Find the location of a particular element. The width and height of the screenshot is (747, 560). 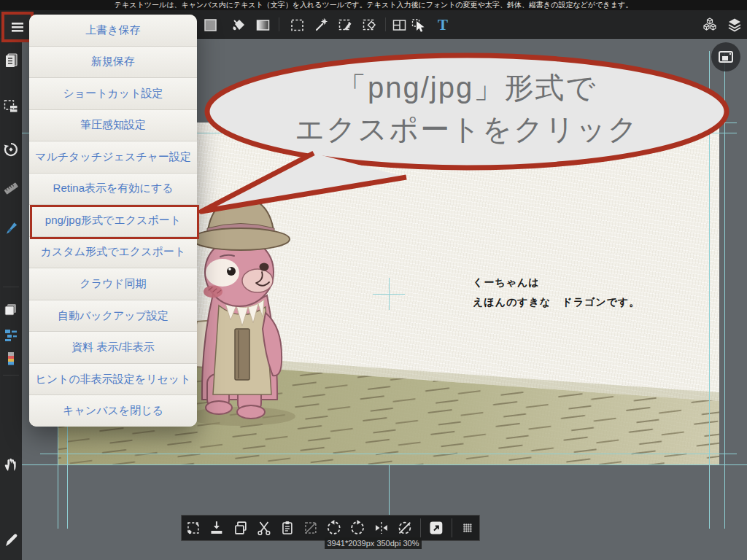

story-line-1: くーちゃんは is located at coordinates (556, 283).